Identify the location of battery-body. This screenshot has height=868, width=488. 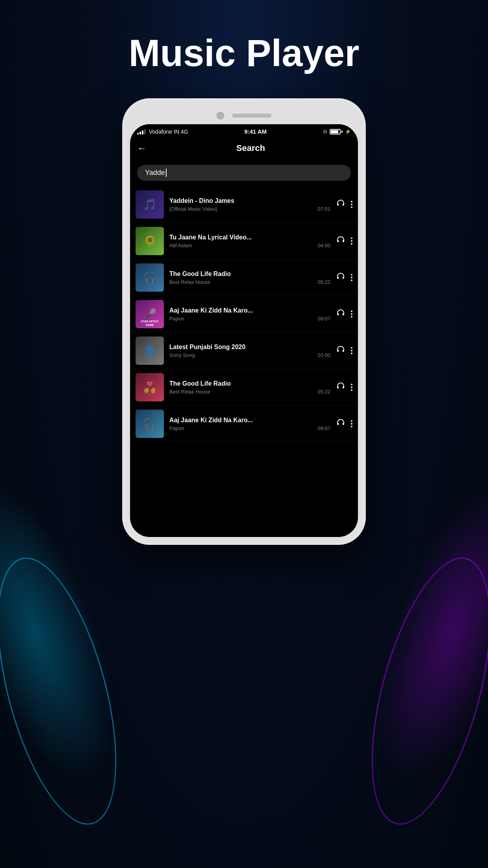
(335, 132).